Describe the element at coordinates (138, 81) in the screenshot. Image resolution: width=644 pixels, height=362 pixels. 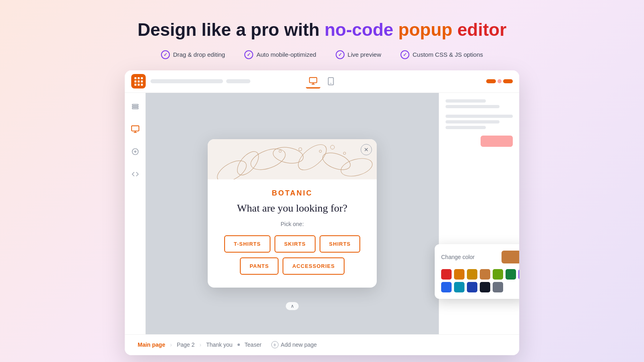
I see `app-logo` at that location.